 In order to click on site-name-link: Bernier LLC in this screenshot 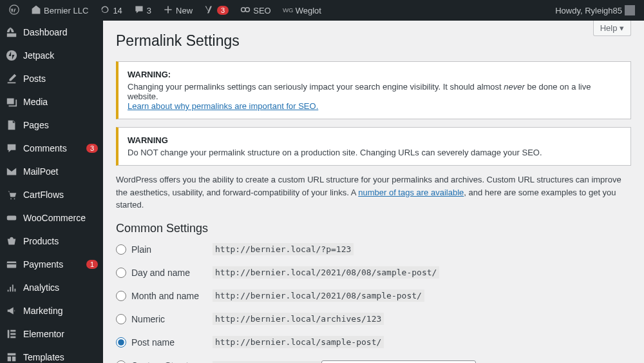, I will do `click(59, 10)`.